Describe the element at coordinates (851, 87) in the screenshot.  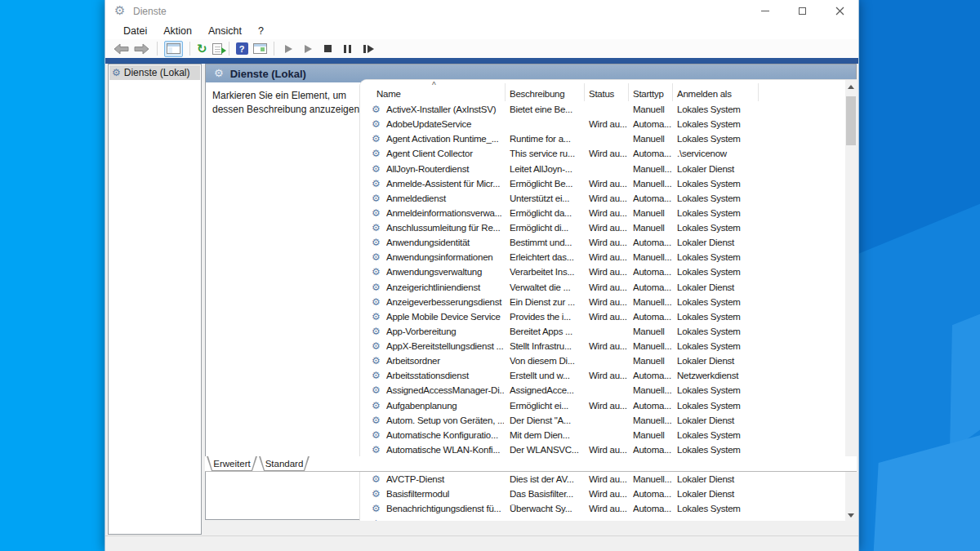
I see `scroll-up-icon` at that location.